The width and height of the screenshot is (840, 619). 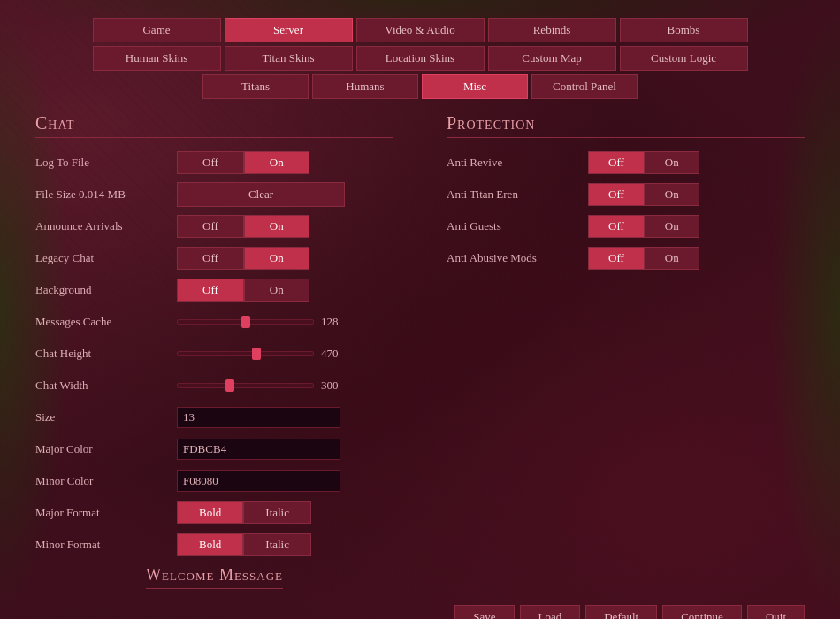 I want to click on major-color-label: Major Color, so click(x=106, y=449).